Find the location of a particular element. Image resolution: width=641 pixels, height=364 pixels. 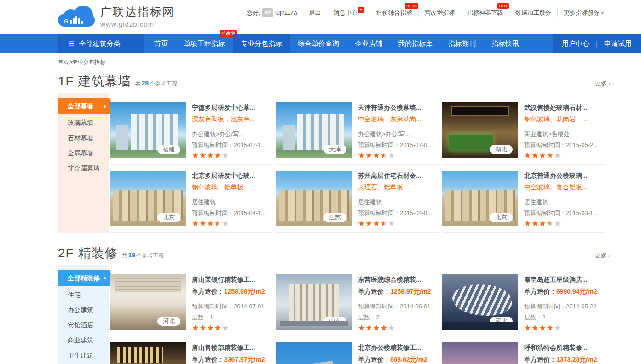

tool-download-link: 指标神器下载HOT is located at coordinates (485, 13).